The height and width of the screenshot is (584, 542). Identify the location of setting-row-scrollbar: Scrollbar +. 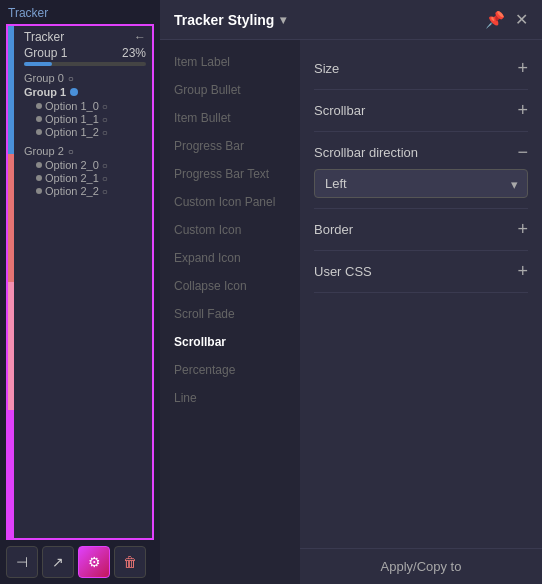
(421, 111).